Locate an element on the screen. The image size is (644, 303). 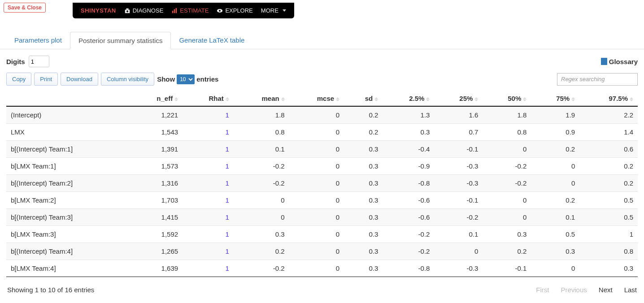
cell-param: b[(Intercept) Team:2] is located at coordinates (68, 183).